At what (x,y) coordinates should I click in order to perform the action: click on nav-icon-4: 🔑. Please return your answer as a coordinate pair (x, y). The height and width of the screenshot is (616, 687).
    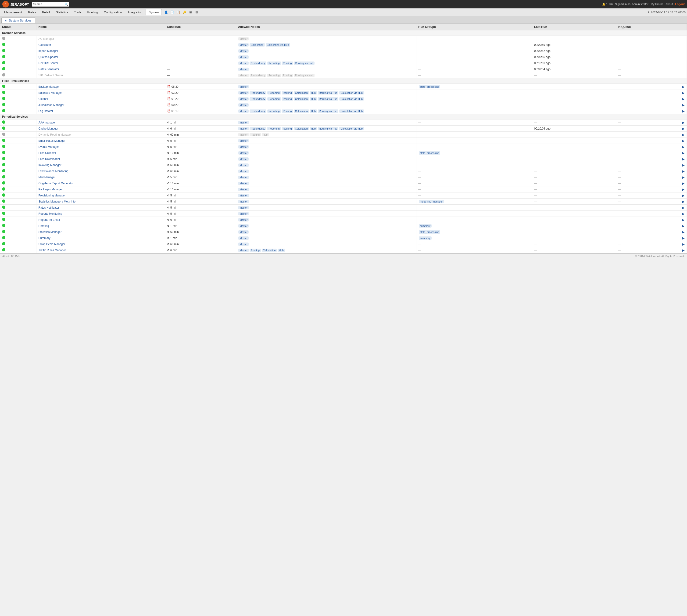
    Looking at the image, I should click on (184, 12).